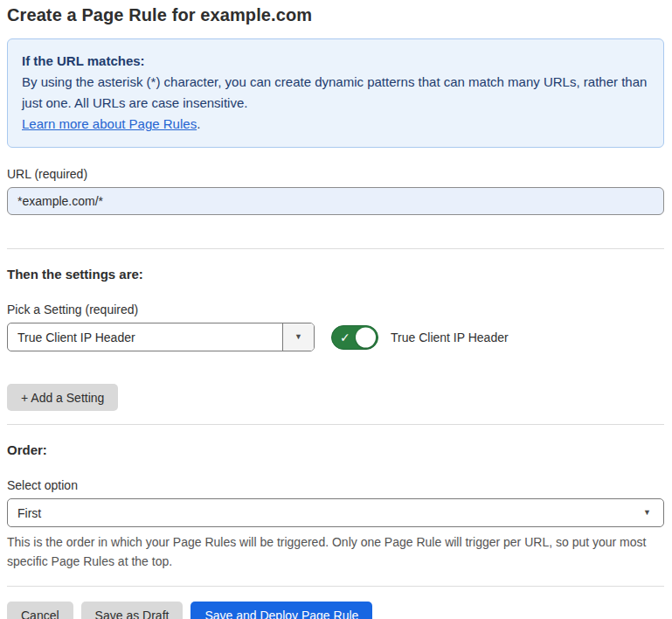 This screenshot has height=619, width=672. Describe the element at coordinates (63, 397) in the screenshot. I see `add-setting-button: + Add a Setting` at that location.